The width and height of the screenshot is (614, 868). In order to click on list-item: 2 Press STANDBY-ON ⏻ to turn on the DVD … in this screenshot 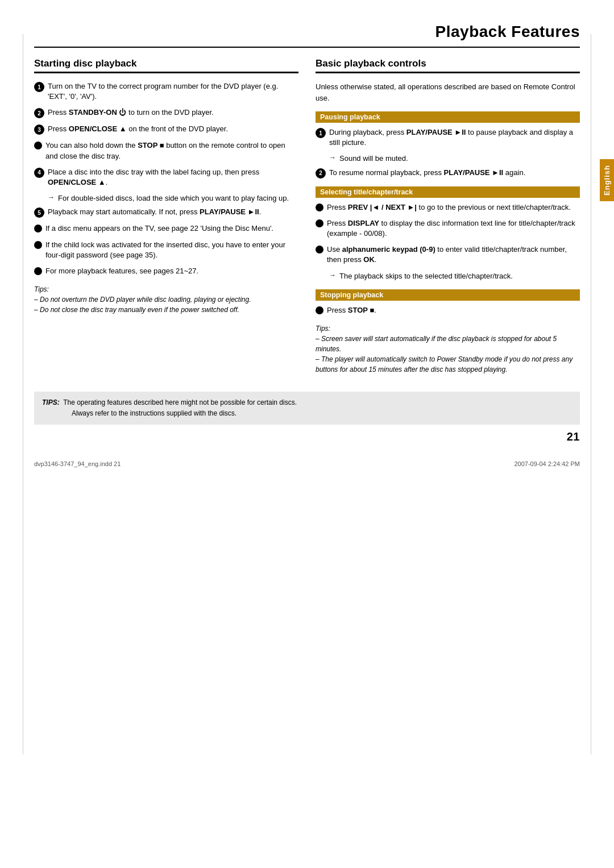, I will do `click(166, 113)`.